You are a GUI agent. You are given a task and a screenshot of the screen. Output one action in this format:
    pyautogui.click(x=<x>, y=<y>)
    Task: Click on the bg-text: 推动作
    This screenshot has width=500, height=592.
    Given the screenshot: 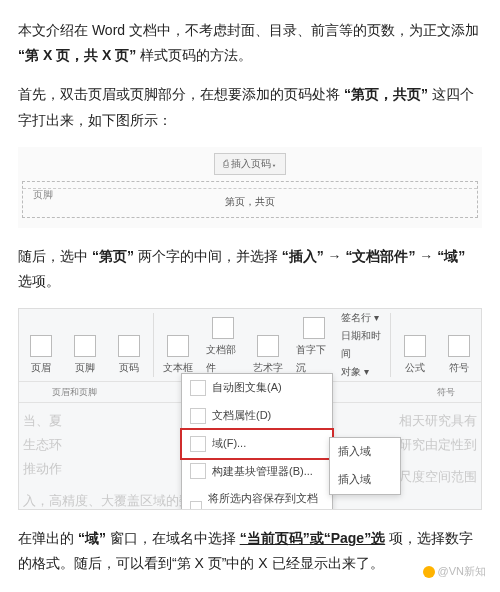 What is the action you would take?
    pyautogui.click(x=42, y=468)
    